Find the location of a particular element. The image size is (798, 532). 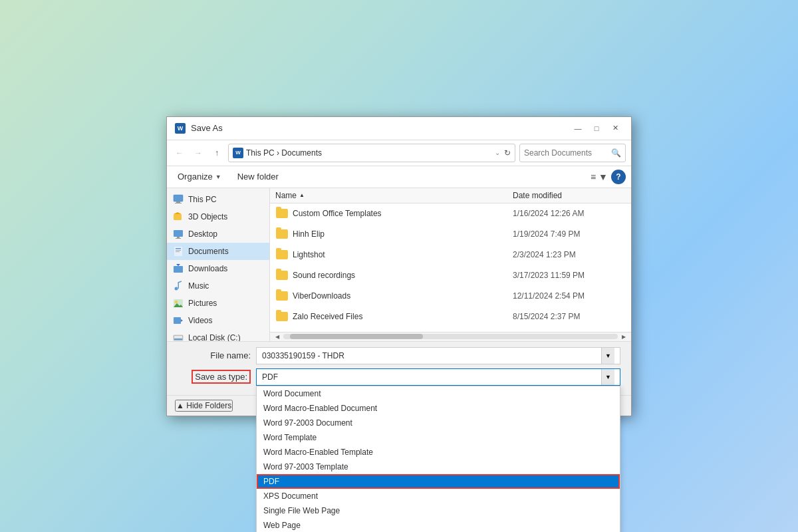

dropdown-option: Web Page is located at coordinates (438, 525).